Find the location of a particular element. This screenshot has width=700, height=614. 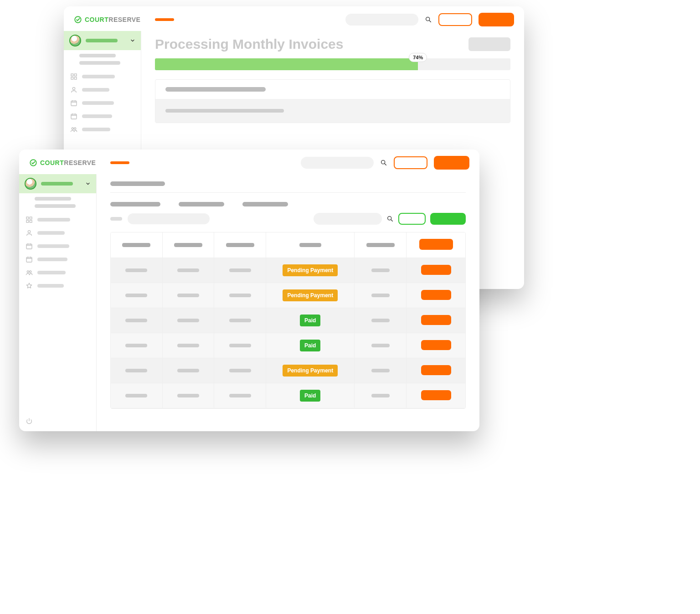

people-icon is located at coordinates (74, 129).